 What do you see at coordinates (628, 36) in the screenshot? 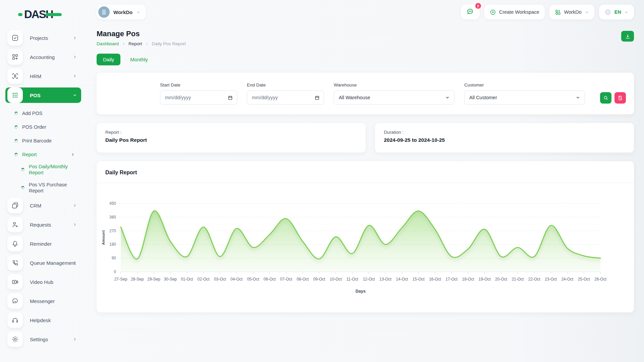
I see `download-button` at bounding box center [628, 36].